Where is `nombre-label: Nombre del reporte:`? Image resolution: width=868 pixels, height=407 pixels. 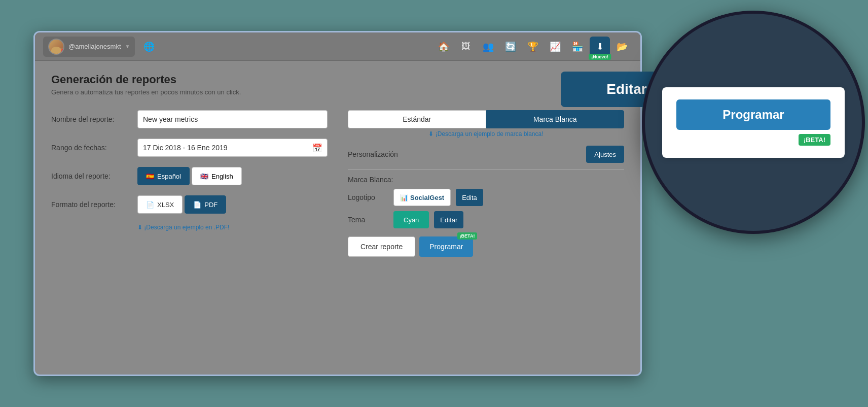
nombre-label: Nombre del reporte: is located at coordinates (94, 119).